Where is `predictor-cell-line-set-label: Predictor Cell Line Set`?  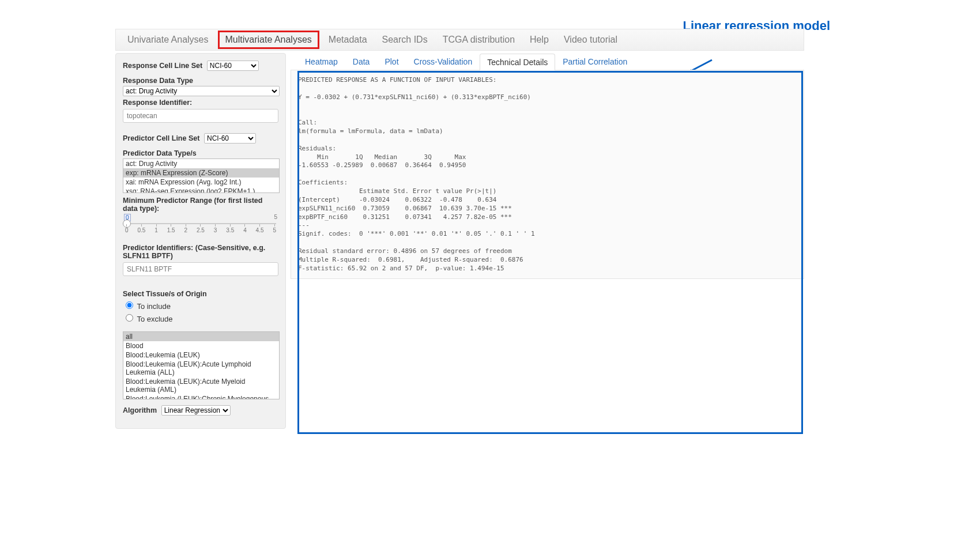
predictor-cell-line-set-label: Predictor Cell Line Set is located at coordinates (161, 138).